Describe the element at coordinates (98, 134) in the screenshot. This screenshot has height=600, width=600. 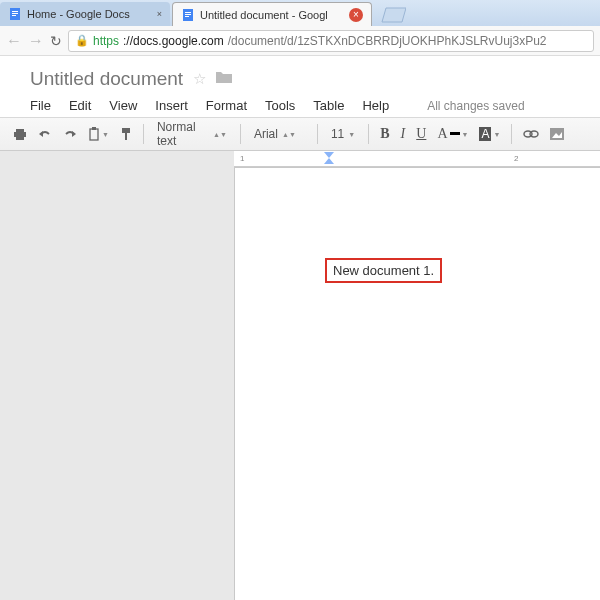
I see `clipboard-button: ▼` at that location.